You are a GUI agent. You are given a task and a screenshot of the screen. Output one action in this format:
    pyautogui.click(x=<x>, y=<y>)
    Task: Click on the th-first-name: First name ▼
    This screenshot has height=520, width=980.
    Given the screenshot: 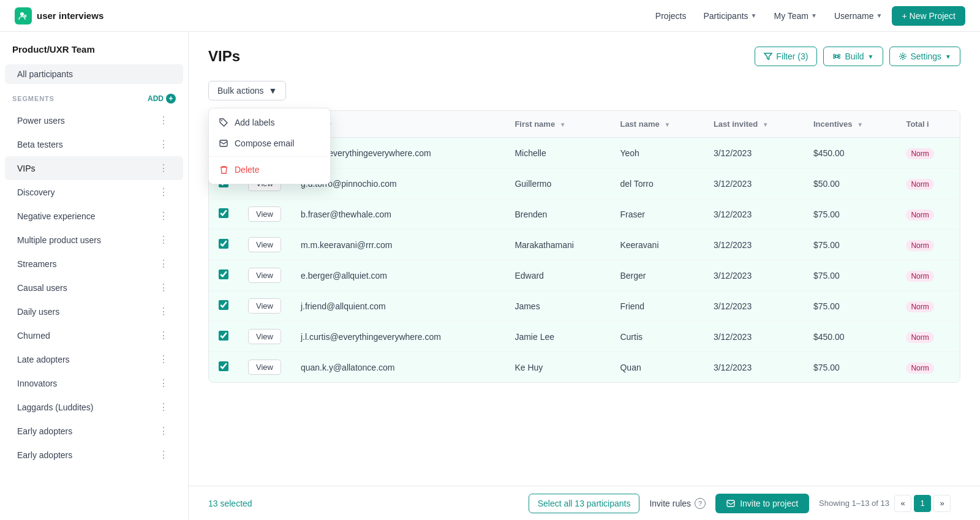 What is the action you would take?
    pyautogui.click(x=557, y=124)
    